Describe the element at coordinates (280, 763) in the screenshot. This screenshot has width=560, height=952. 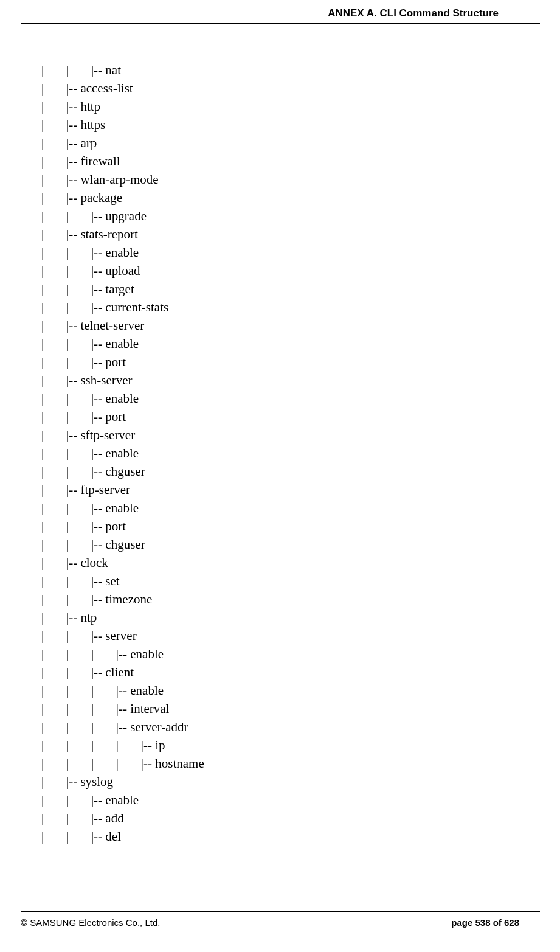
I see `tree-line: | | | | |-- hostname` at that location.